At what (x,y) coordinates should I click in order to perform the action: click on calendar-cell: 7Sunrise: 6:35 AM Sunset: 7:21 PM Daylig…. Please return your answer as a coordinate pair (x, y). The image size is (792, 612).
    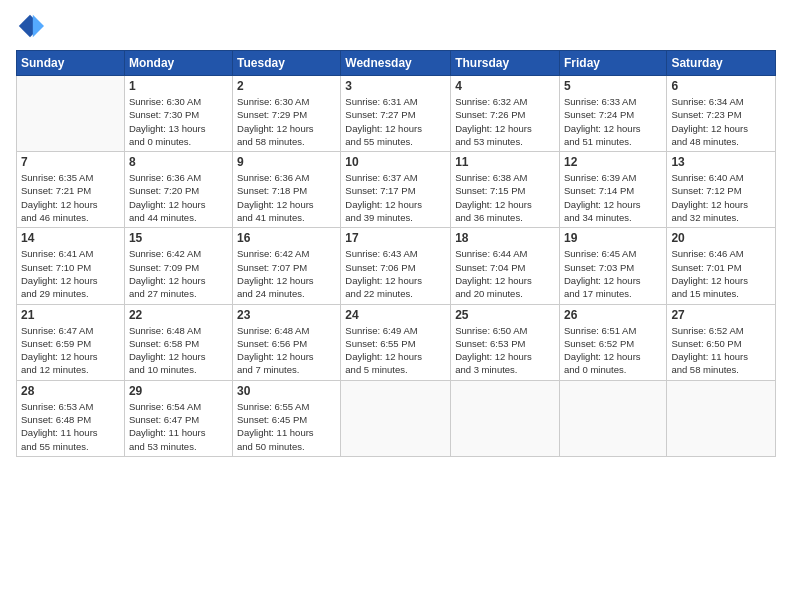
    Looking at the image, I should click on (71, 190).